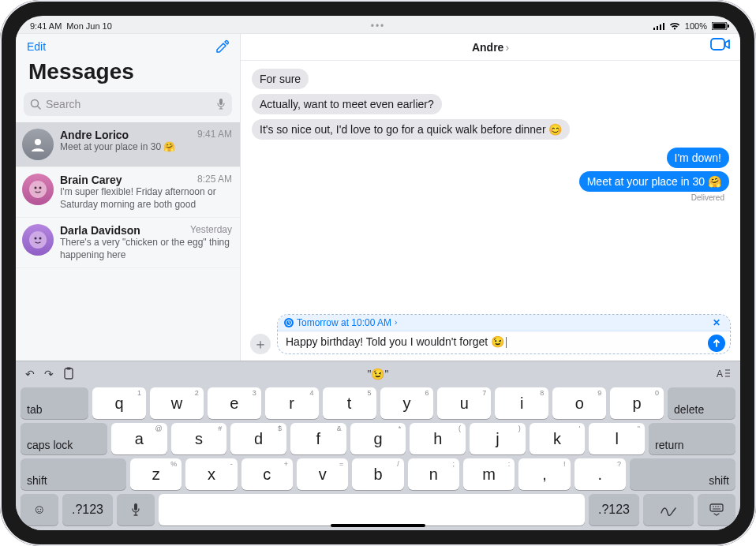  What do you see at coordinates (136, 510) in the screenshot?
I see `dictation-key` at bounding box center [136, 510].